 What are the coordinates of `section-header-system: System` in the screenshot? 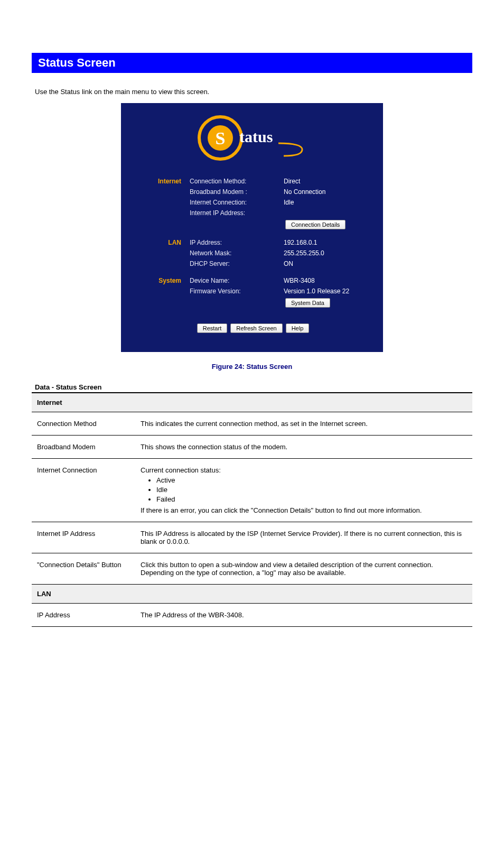 It's located at (159, 281).